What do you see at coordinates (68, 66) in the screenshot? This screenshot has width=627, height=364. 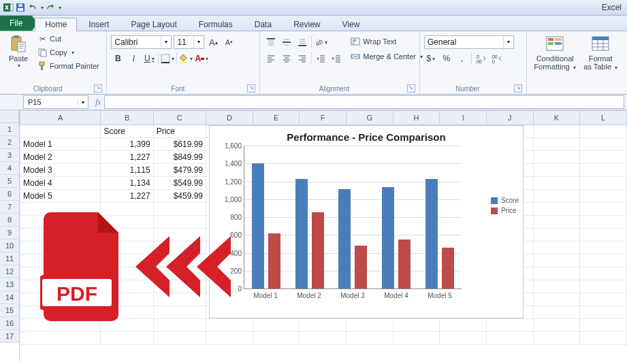 I see `format-painter-button: Format Painter` at bounding box center [68, 66].